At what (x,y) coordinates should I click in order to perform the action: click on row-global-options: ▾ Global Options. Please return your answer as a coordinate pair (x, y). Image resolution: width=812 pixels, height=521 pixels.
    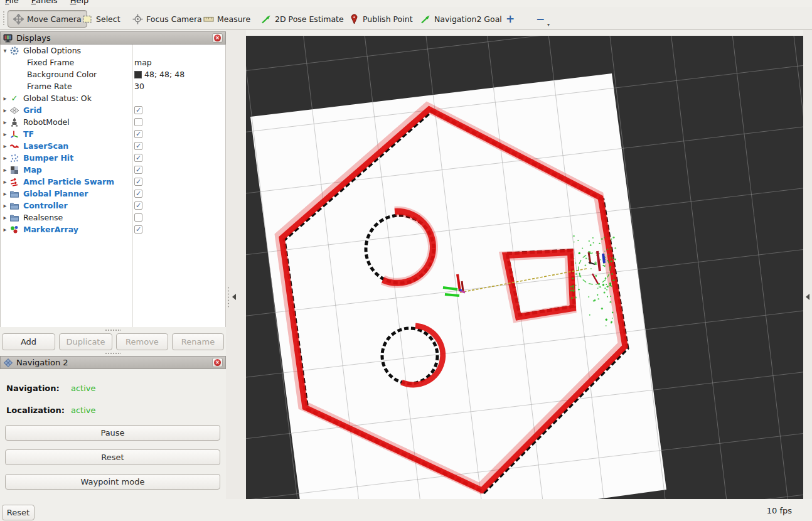
    Looking at the image, I should click on (113, 50).